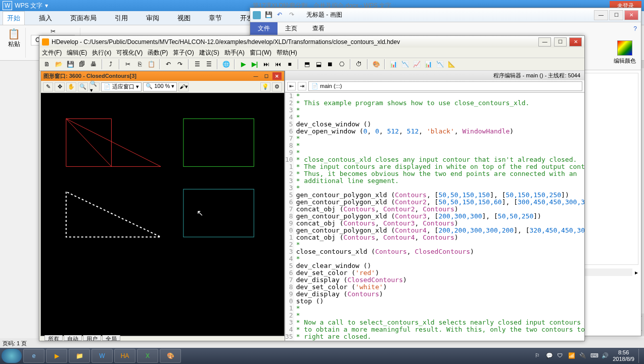  I want to click on fit-window-combo: 📄 适应窗口 ▾, so click(121, 87).